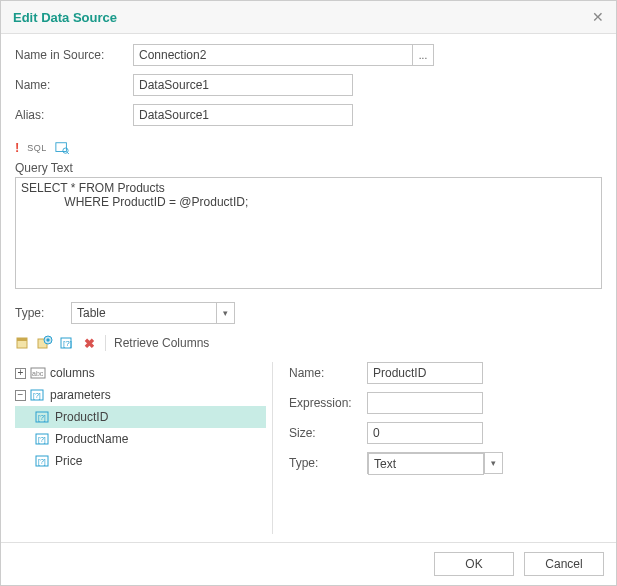 This screenshot has height=586, width=617. Describe the element at coordinates (38, 373) in the screenshot. I see `columns-folder-icon: abc` at that location.